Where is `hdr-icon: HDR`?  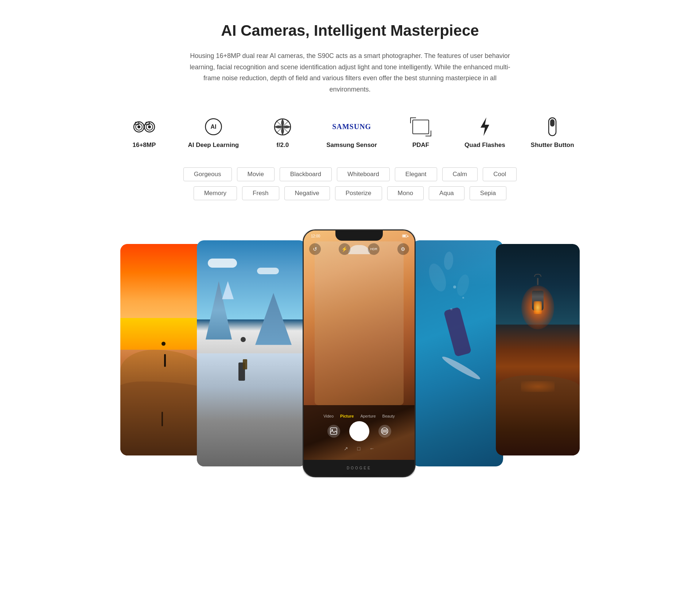 hdr-icon: HDR is located at coordinates (374, 249).